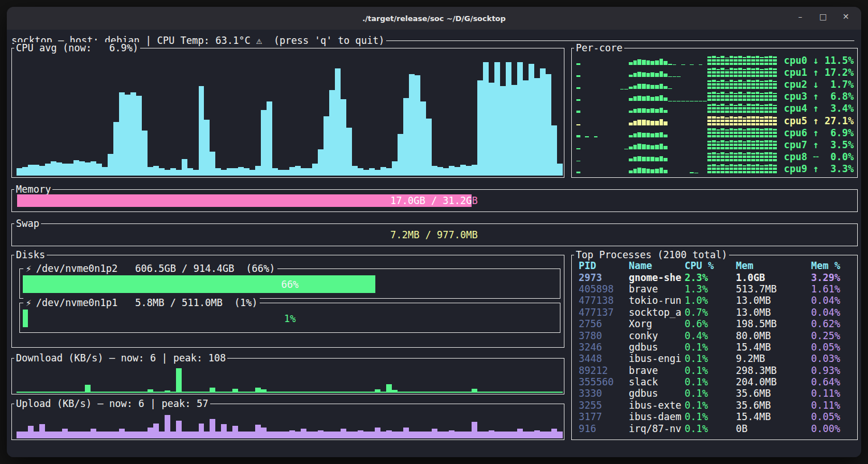 The height and width of the screenshot is (464, 868). Describe the element at coordinates (716, 300) in the screenshot. I see `process-row: 477138tokio-run1.0%13.0MB0.04%` at that location.